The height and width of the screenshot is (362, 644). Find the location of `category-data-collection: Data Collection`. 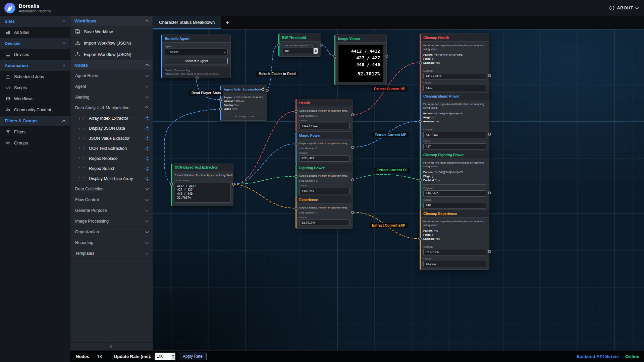

category-data-collection: Data Collection is located at coordinates (111, 189).